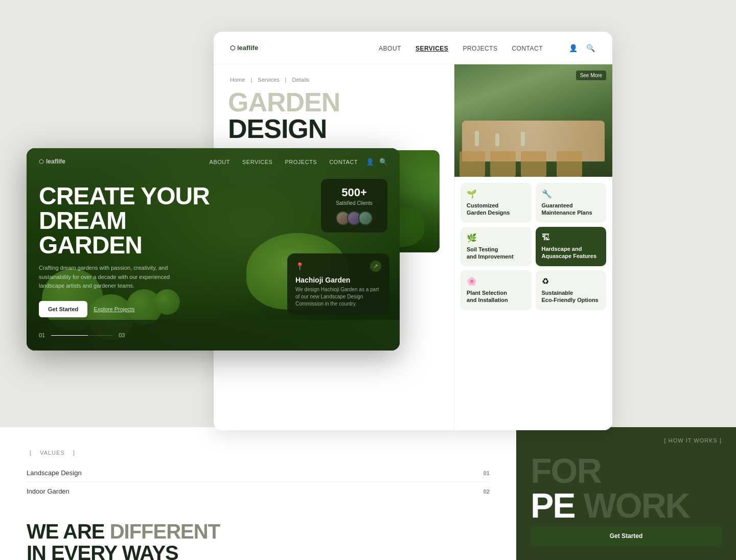  Describe the element at coordinates (213, 161) in the screenshot. I see `front-nav: leaflife ABOUT SERVICES PROJECTS CONTACT…` at that location.